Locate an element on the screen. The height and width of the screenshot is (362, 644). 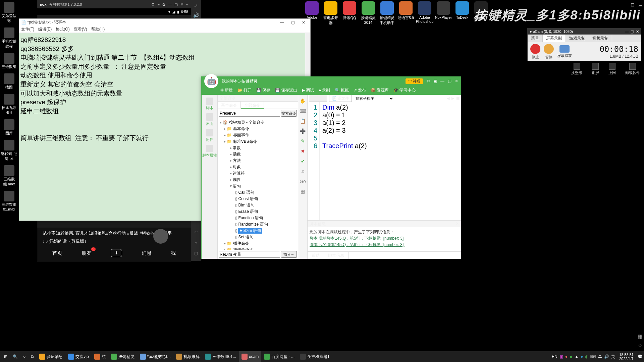
taskbar-app: 视频破解 is located at coordinates (188, 357).